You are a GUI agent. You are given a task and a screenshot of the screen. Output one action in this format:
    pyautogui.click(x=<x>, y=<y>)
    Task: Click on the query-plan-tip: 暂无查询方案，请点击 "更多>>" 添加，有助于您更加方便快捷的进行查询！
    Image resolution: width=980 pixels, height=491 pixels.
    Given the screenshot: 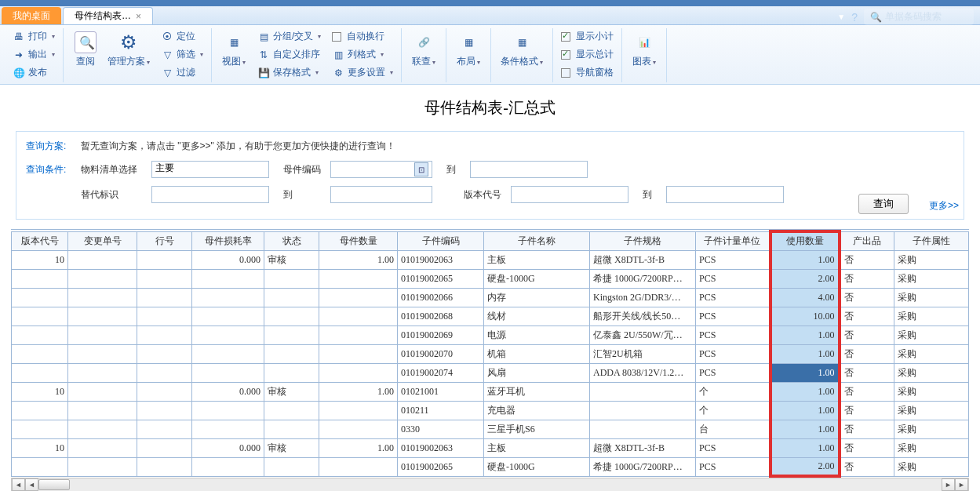 What is the action you would take?
    pyautogui.click(x=239, y=146)
    